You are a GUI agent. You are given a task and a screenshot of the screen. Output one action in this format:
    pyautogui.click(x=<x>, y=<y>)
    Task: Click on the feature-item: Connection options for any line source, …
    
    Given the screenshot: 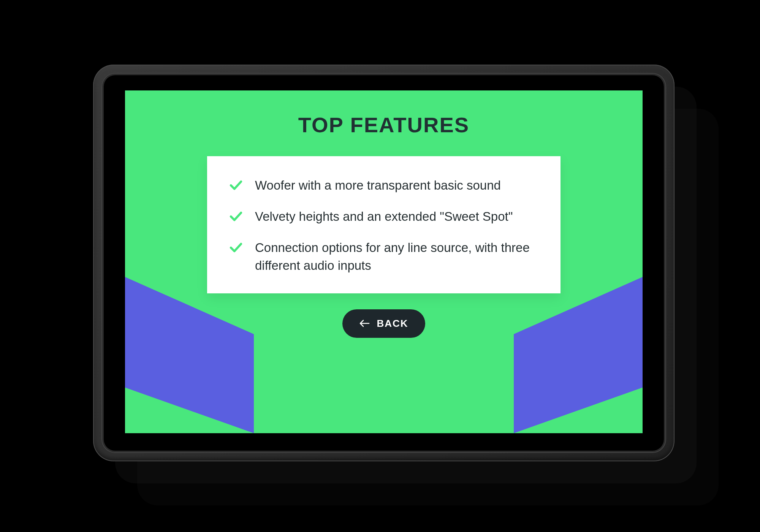 What is the action you would take?
    pyautogui.click(x=384, y=256)
    